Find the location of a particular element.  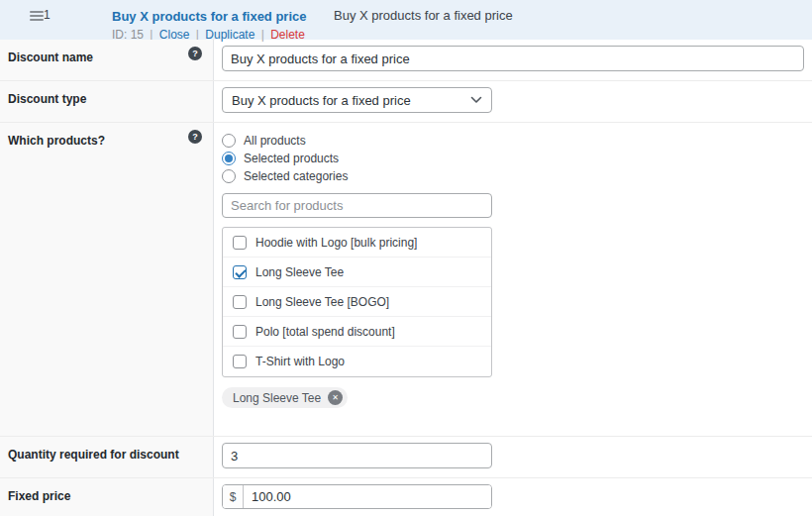

fixed-price-label-cell: Fixed price is located at coordinates (107, 497).